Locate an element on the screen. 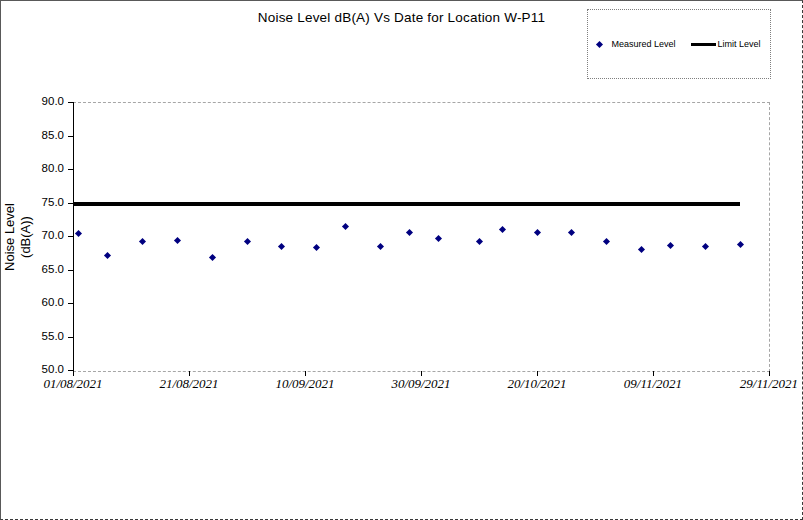 The height and width of the screenshot is (520, 803). y-tick-label: 50.0 is located at coordinates (42, 369).